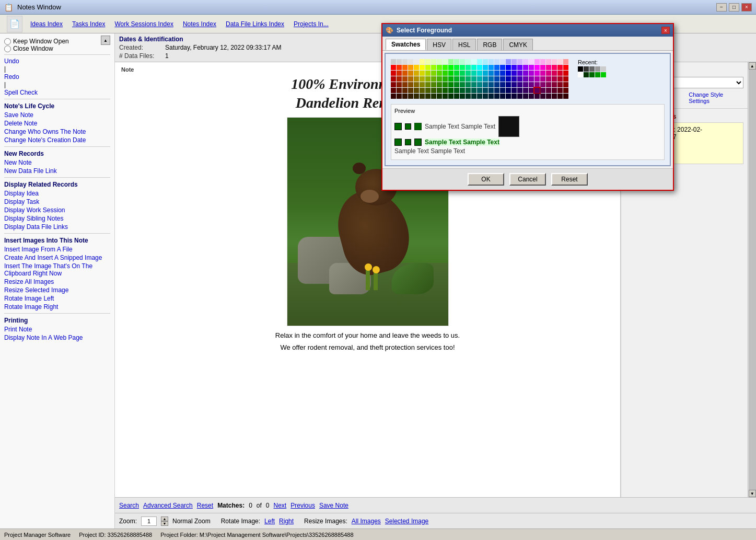  Describe the element at coordinates (57, 307) in the screenshot. I see `rotate-right-link: Rotate Image Right` at that location.